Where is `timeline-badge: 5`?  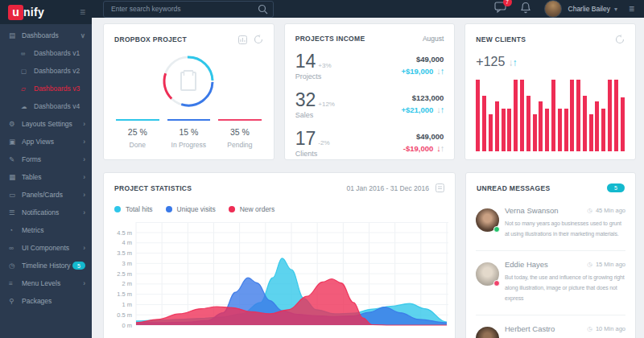
timeline-badge: 5 is located at coordinates (79, 266).